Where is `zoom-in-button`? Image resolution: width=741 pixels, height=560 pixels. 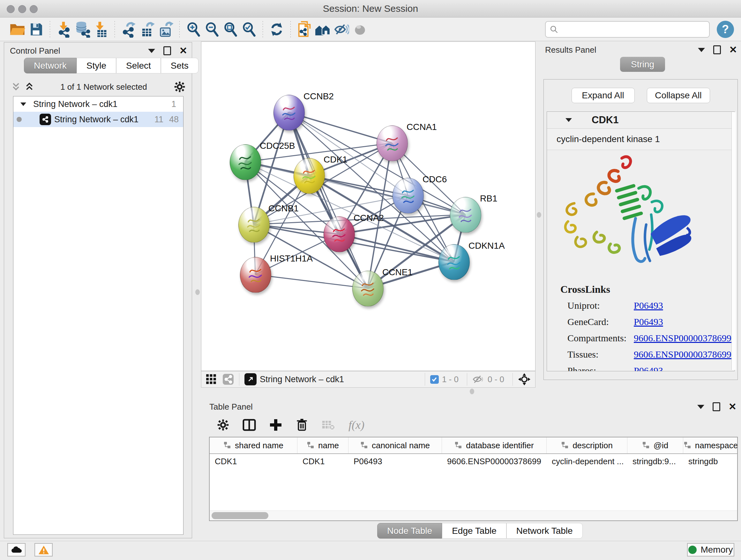
zoom-in-button is located at coordinates (194, 29).